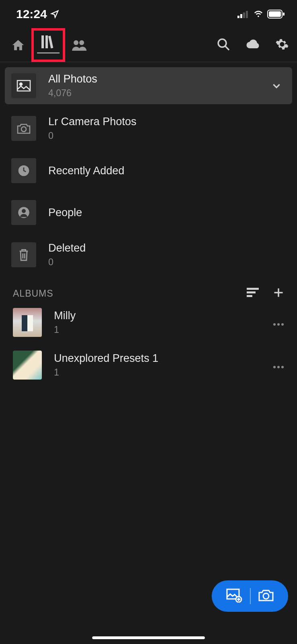  Describe the element at coordinates (18, 45) in the screenshot. I see `home-icon` at that location.